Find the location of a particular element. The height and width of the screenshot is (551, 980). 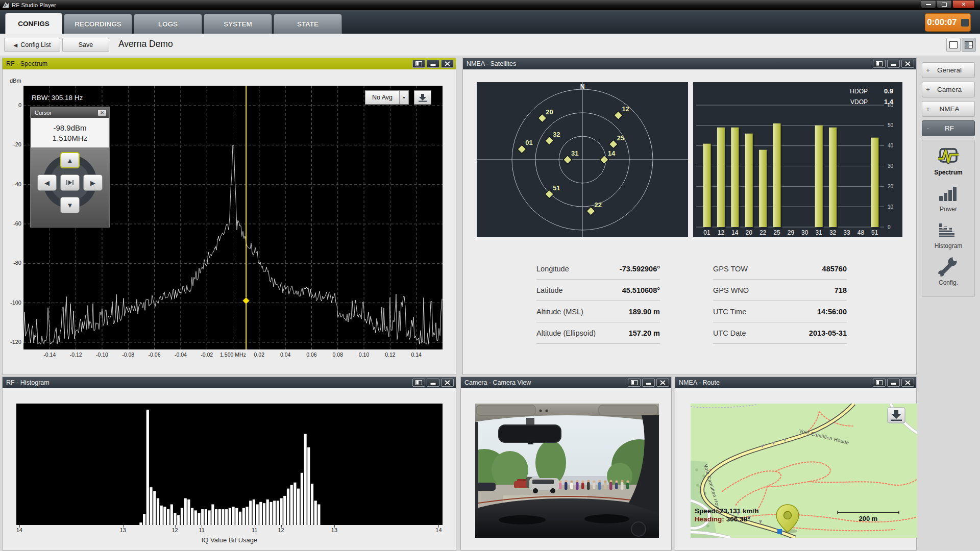

histogram-xtick: 12 is located at coordinates (281, 530).